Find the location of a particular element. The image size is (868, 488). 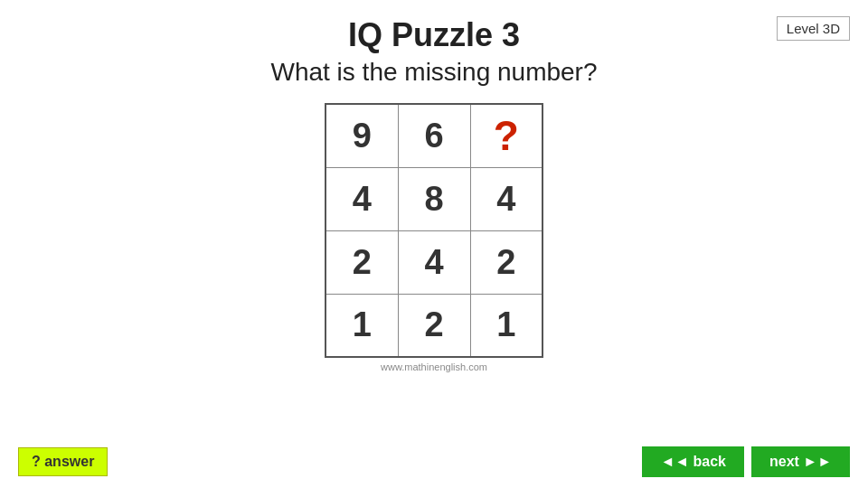

grid-cell: 6 is located at coordinates (434, 136).